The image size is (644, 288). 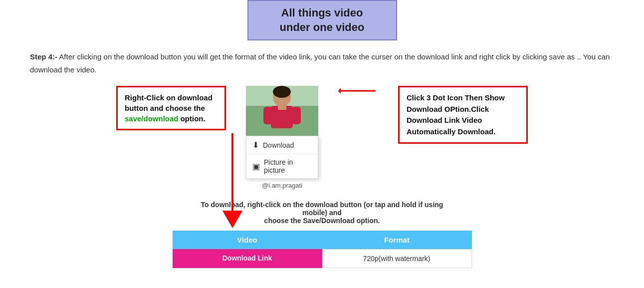 What do you see at coordinates (282, 157) in the screenshot?
I see `context-menu: ⬇ Download ▣ Picture in picture` at bounding box center [282, 157].